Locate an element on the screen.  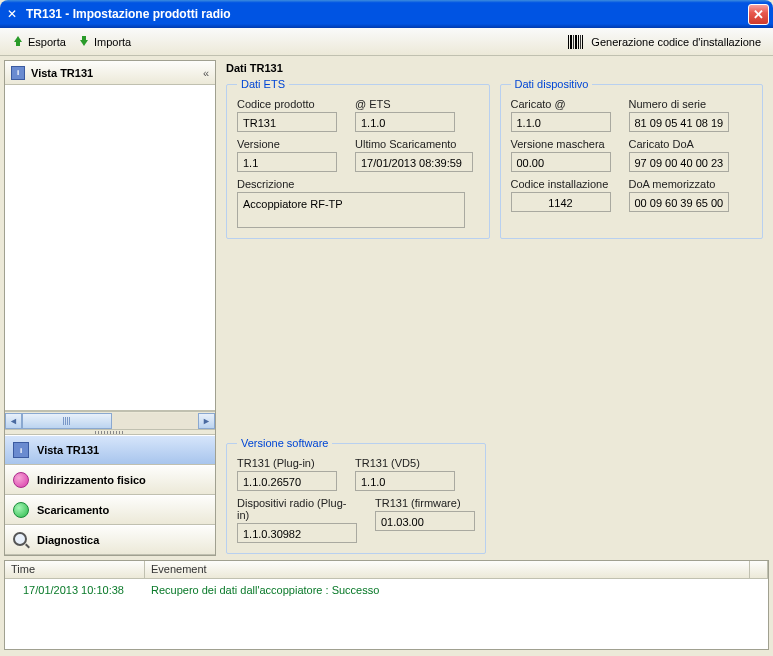
generate-install-code-button: Generazione codice d'installazione is located at coordinates (664, 42).